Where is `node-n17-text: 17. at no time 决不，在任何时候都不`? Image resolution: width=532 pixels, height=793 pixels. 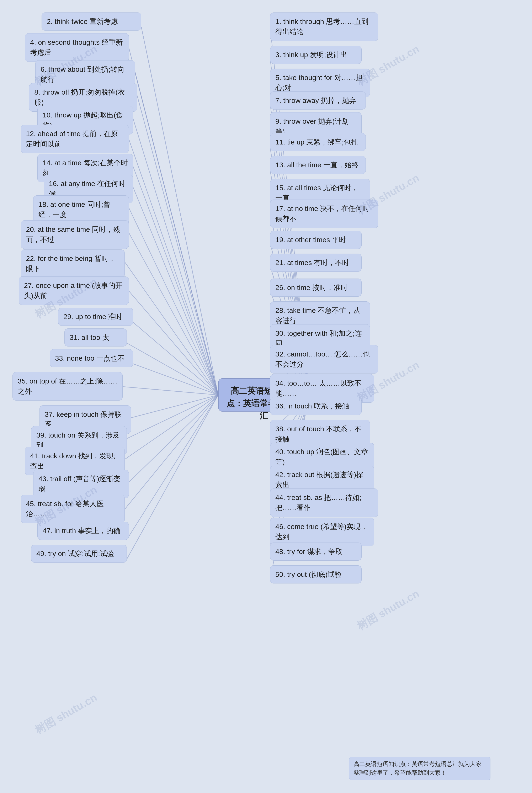 node-n17-text: 17. at no time 决不，在任何时候都不 is located at coordinates (322, 214).